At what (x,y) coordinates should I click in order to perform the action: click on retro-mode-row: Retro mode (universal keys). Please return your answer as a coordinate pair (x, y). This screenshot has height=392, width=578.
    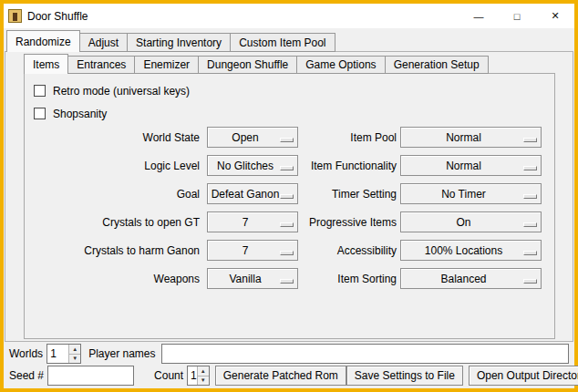
    Looking at the image, I should click on (290, 91).